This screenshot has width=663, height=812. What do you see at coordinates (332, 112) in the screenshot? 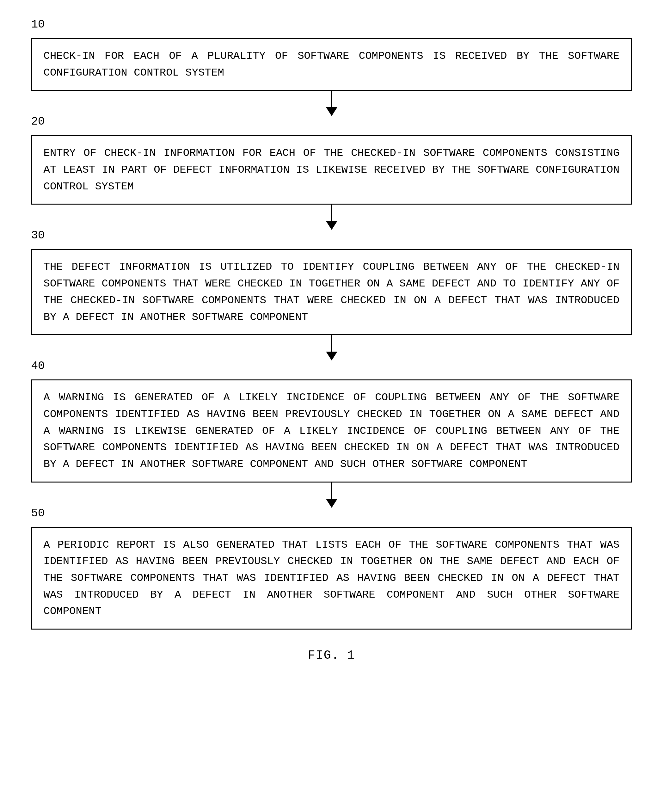
I see `arrow-1-head` at bounding box center [332, 112].